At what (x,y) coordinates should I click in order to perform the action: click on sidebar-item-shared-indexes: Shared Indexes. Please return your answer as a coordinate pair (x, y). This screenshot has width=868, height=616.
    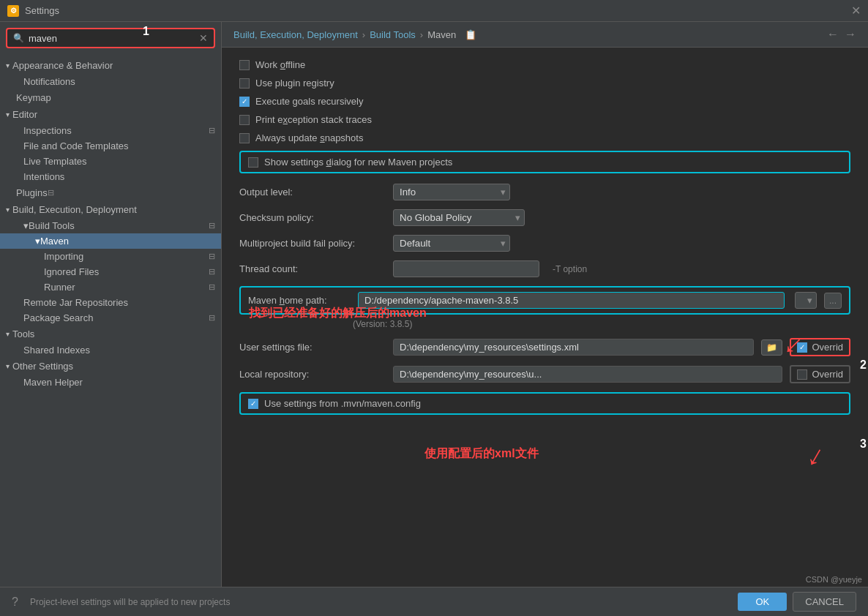
    Looking at the image, I should click on (111, 350).